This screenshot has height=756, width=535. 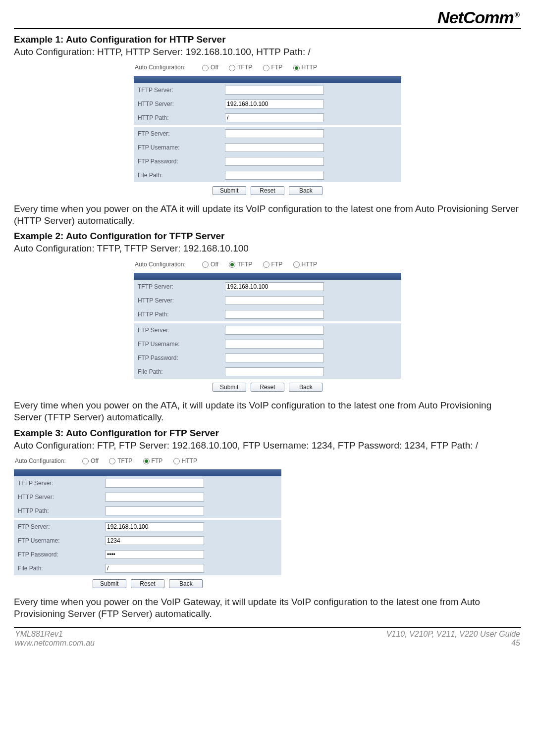 I want to click on example3-title: Example 3: Auto Configuration for FTP Se…, so click(x=268, y=433).